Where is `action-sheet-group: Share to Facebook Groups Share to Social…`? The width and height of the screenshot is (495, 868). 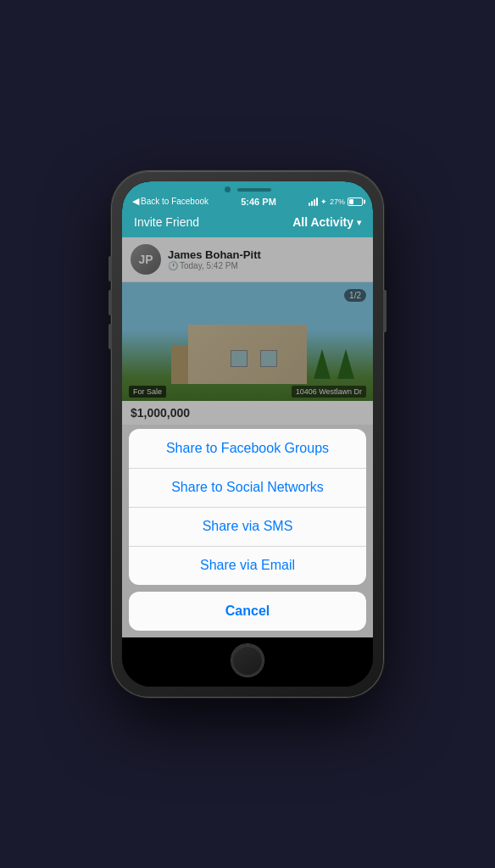 action-sheet-group: Share to Facebook Groups Share to Social… is located at coordinates (248, 507).